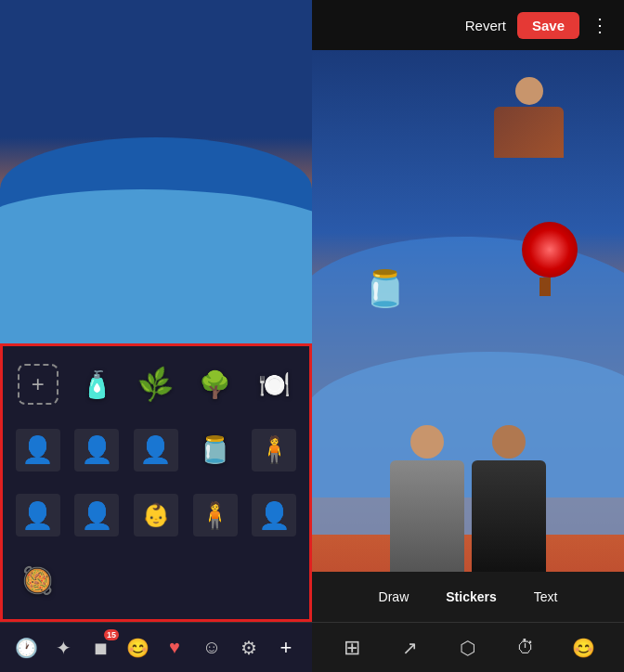  Describe the element at coordinates (212, 648) in the screenshot. I see `sticker-face-icon: ☺` at that location.